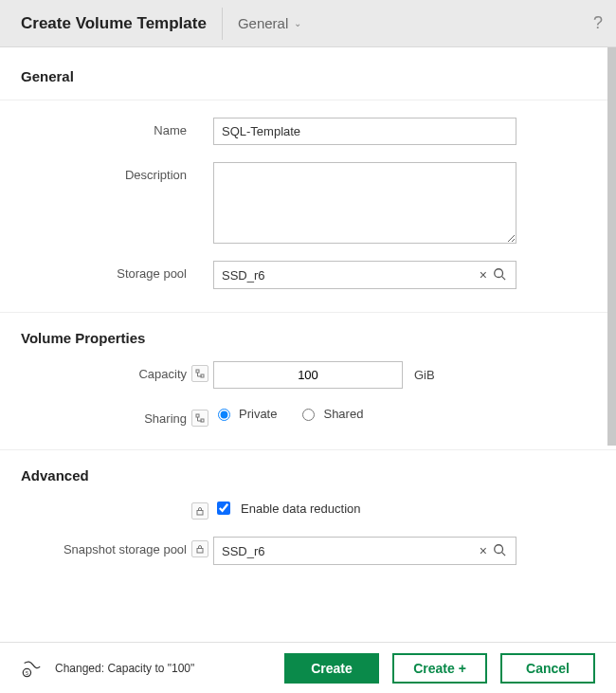 Image resolution: width=616 pixels, height=693 pixels. I want to click on dialog-header: Create Volume Template General ⌄ ?, so click(308, 24).